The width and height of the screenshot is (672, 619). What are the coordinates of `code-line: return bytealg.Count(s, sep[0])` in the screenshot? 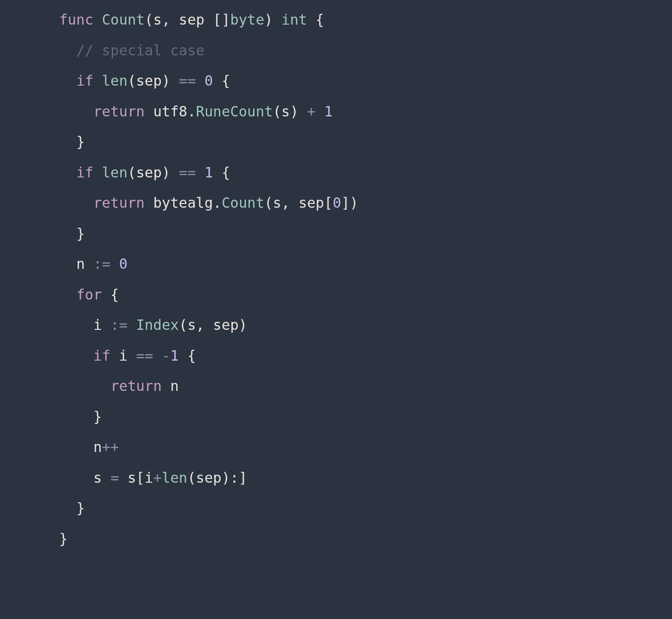 It's located at (209, 203).